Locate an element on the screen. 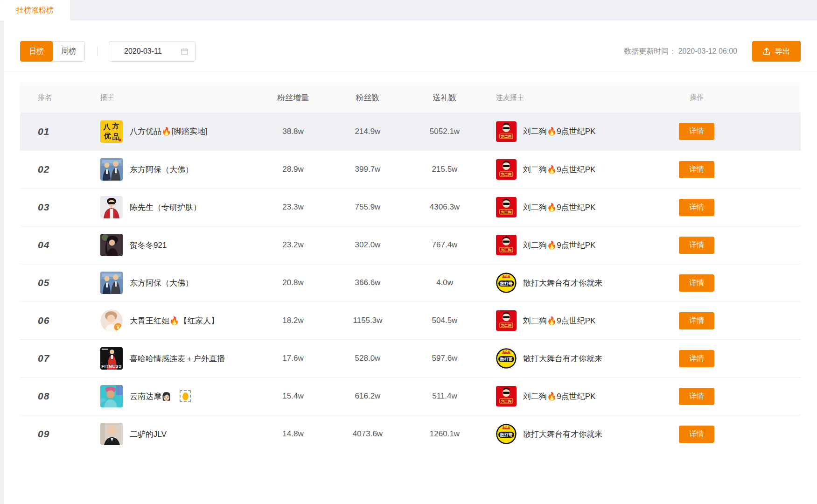 Image resolution: width=817 pixels, height=504 pixels. broadcaster-name: 贺冬冬921 is located at coordinates (148, 245).